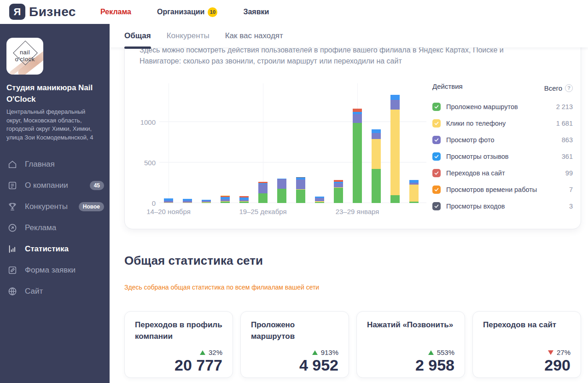 The image size is (588, 383). What do you see at coordinates (12, 249) in the screenshot?
I see `stats-icon` at bounding box center [12, 249].